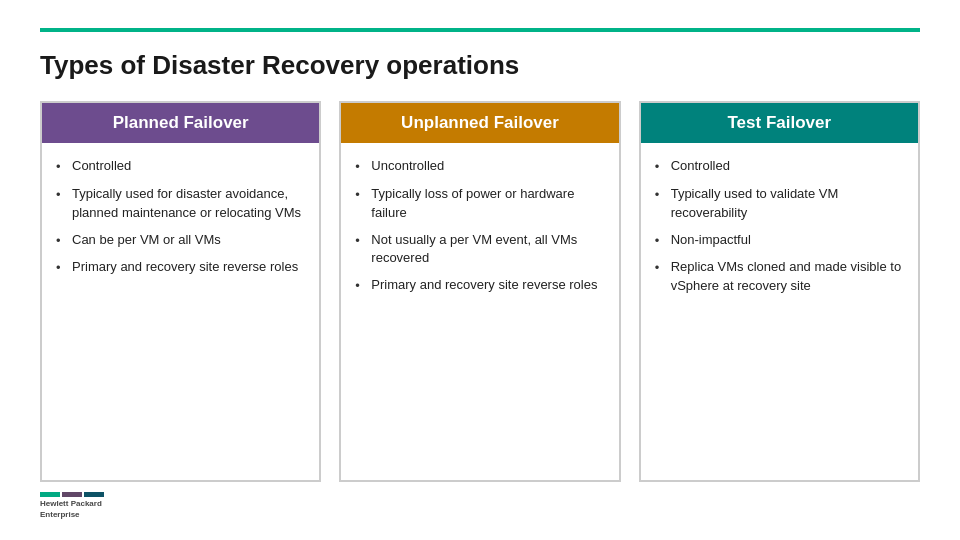 The width and height of the screenshot is (960, 540). What do you see at coordinates (480, 30) in the screenshot?
I see `top-bar` at bounding box center [480, 30].